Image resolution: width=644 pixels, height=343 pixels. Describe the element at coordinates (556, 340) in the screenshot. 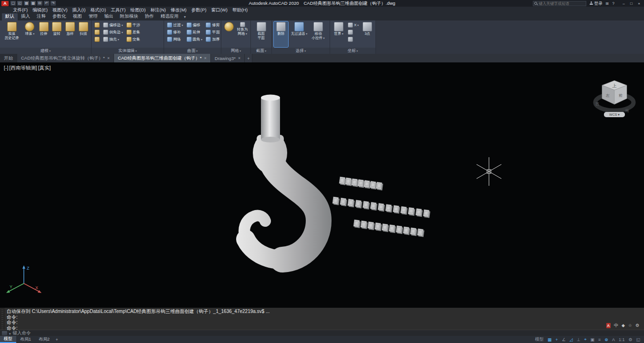

I see `snap-toggle-icon: +` at that location.